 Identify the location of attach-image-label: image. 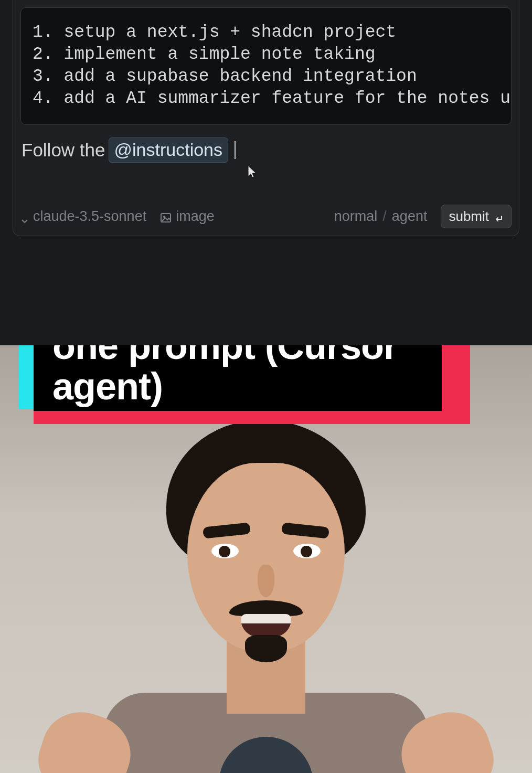
(195, 216).